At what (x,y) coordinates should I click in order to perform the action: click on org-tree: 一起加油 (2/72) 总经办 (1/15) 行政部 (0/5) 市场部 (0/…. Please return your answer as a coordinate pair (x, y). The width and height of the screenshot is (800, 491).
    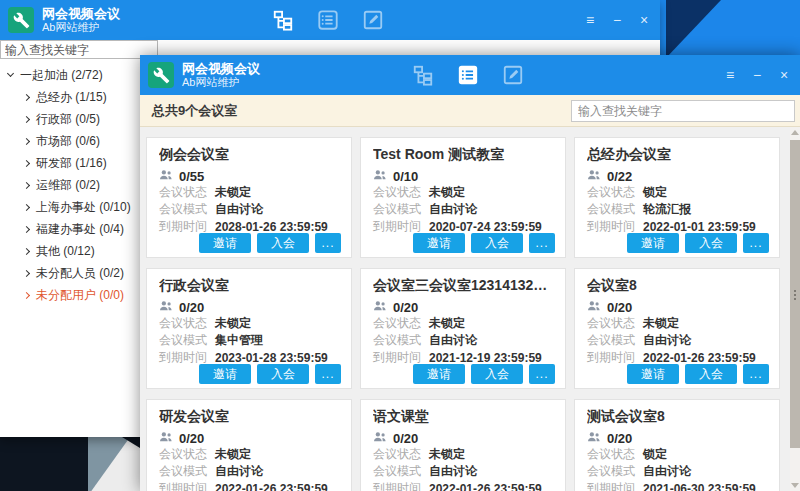
    Looking at the image, I should click on (70, 185).